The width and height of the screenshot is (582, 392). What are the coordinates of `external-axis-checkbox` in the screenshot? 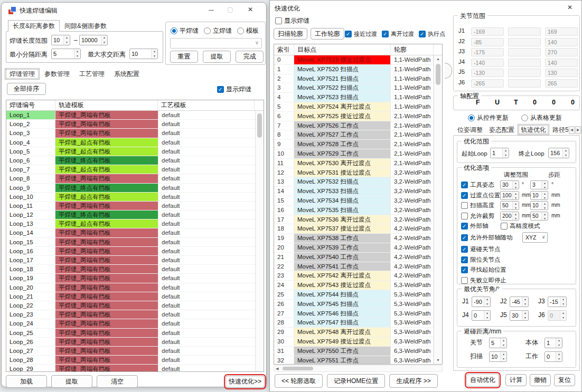 It's located at (465, 226).